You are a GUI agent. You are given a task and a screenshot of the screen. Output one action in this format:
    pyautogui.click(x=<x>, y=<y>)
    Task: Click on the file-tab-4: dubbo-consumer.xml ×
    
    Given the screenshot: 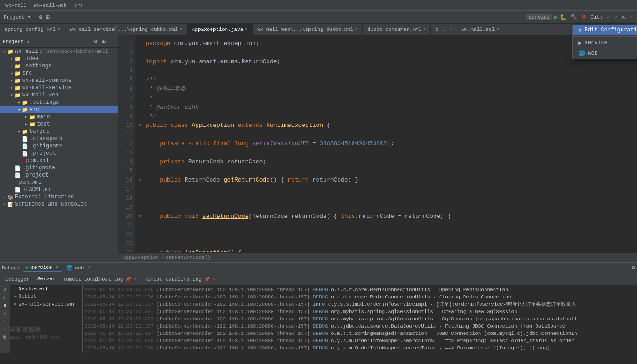 What is the action you would take?
    pyautogui.click(x=397, y=30)
    